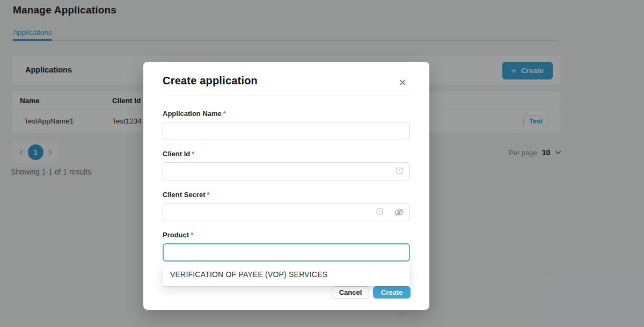  Describe the element at coordinates (287, 274) in the screenshot. I see `product-option-vop: VERIFICATION OF PAYEE (VOP) SERVICES` at that location.